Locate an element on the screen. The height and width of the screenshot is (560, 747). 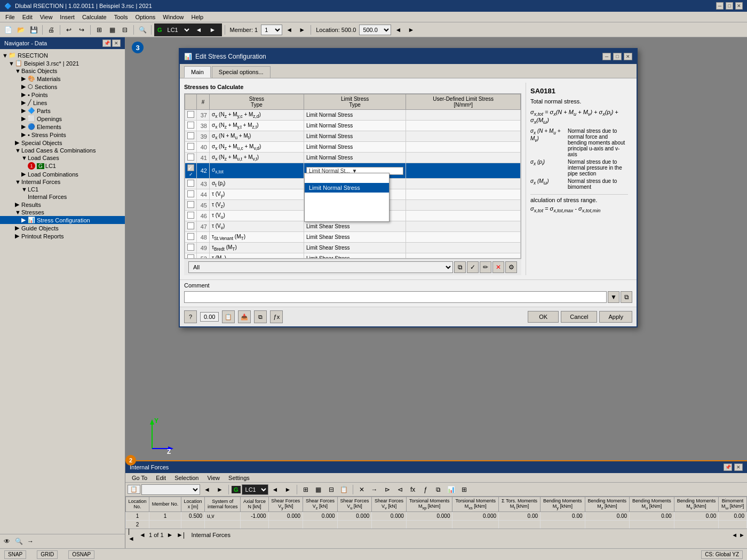
if-next-page: ► is located at coordinates (170, 535).